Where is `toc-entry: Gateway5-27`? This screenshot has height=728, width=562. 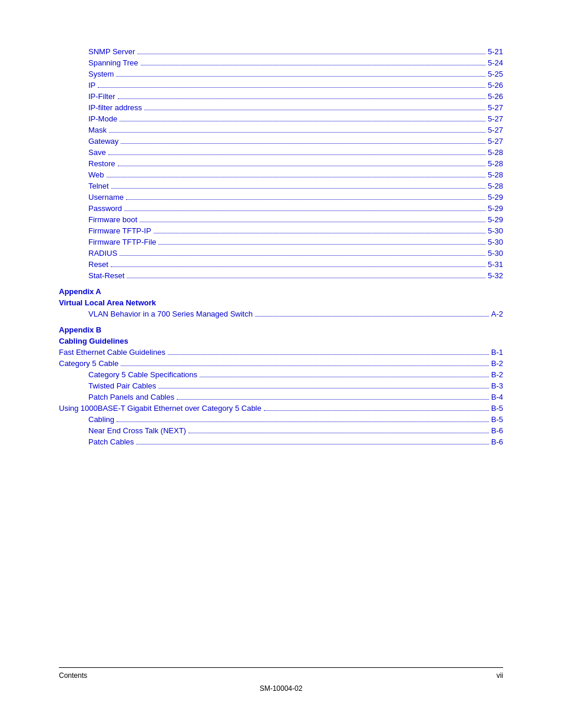
toc-entry: Gateway5-27 is located at coordinates (281, 141).